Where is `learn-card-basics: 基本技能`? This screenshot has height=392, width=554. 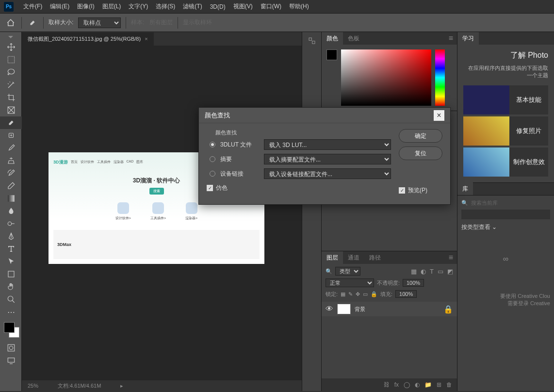 learn-card-basics: 基本技能 is located at coordinates (505, 100).